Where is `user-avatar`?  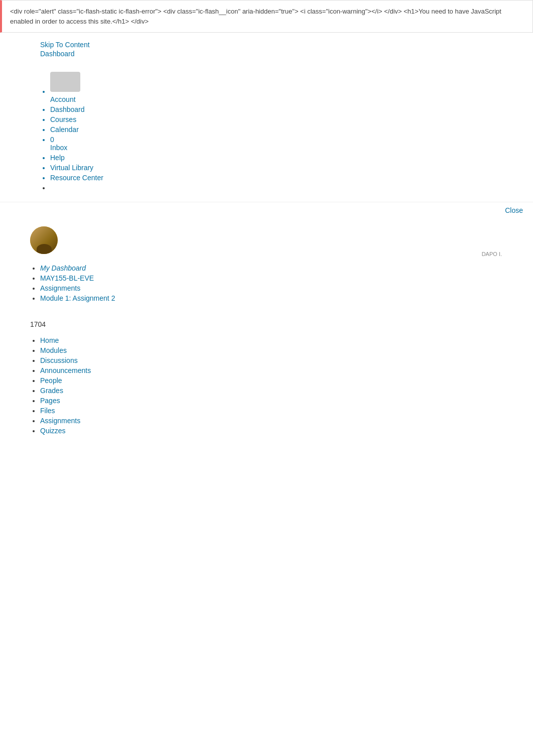
user-avatar is located at coordinates (44, 240).